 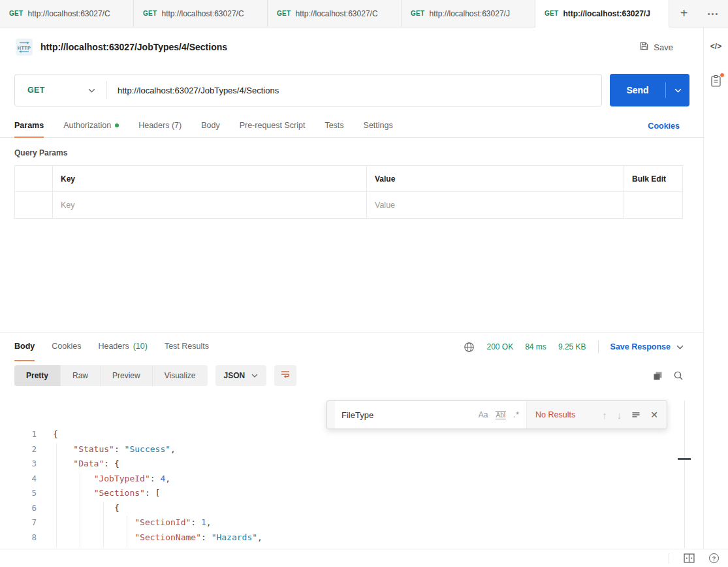 I want to click on close-icon: ✕, so click(x=654, y=415).